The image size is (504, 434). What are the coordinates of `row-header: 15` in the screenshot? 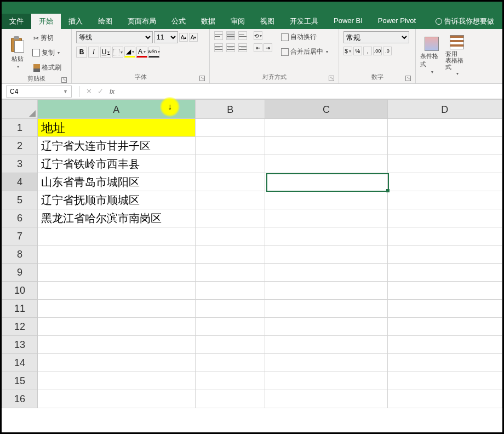 It's located at (20, 381).